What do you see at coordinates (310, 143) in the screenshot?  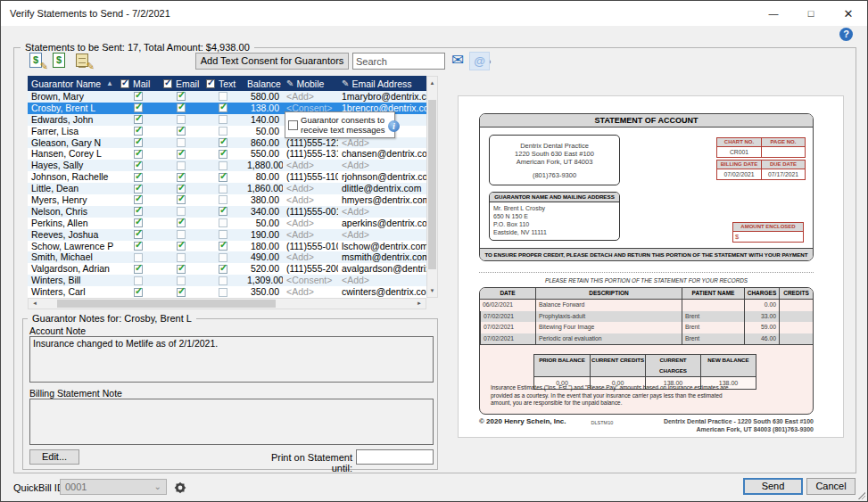 I see `mobile-cell: (111)555-1212` at bounding box center [310, 143].